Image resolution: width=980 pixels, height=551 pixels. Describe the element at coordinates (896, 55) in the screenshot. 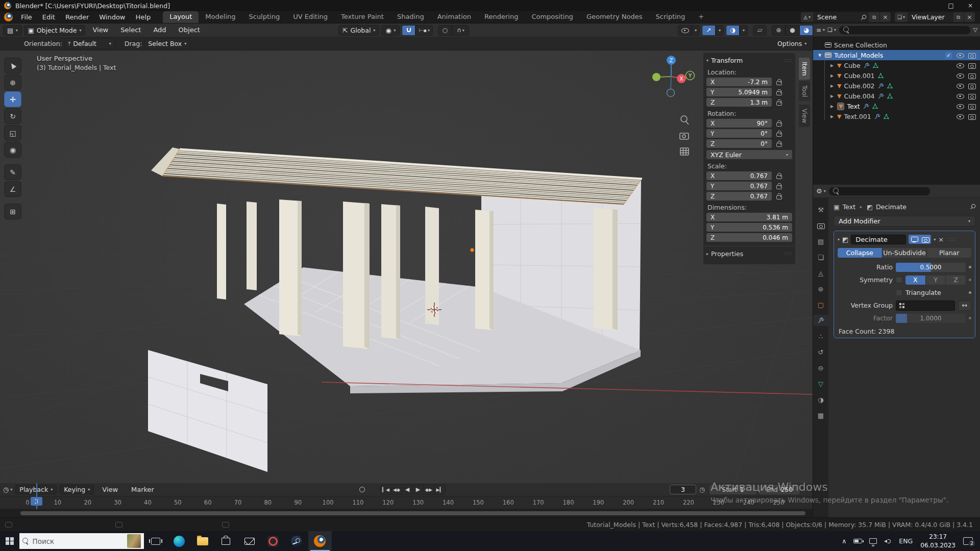

I see `outliner-row-collection: ▼ Tutorial_Models ✓` at that location.